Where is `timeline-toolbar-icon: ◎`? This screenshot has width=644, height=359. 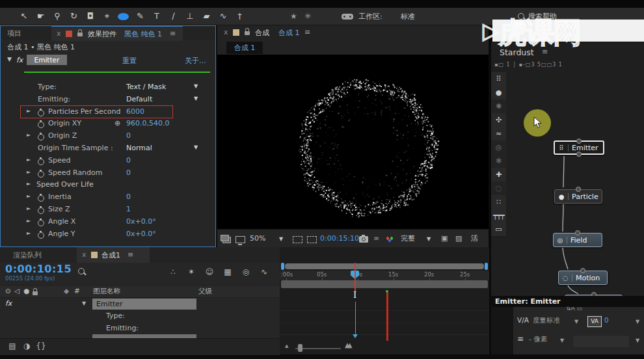
timeline-toolbar-icon: ◎ is located at coordinates (246, 272).